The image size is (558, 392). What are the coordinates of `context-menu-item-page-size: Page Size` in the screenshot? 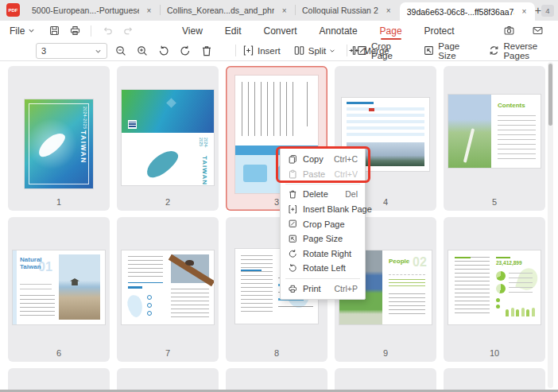 It's located at (323, 239).